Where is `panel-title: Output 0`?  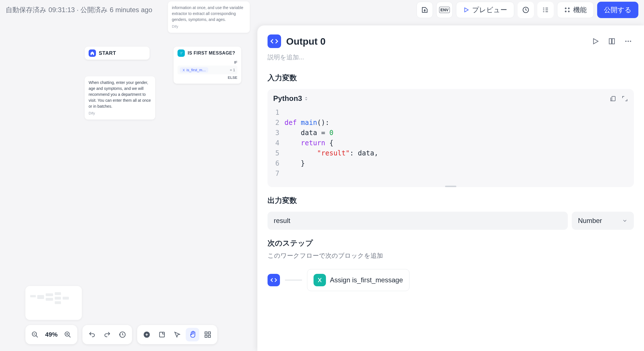 panel-title: Output 0 is located at coordinates (306, 41).